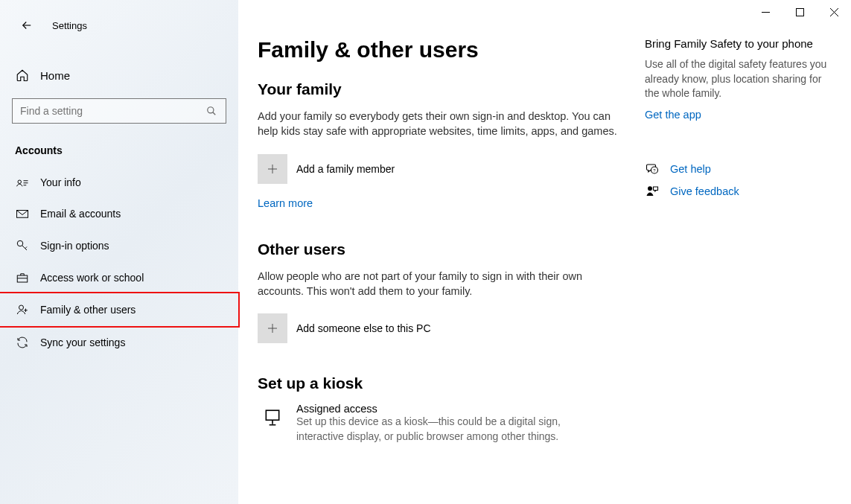 The height and width of the screenshot is (504, 851). I want to click on kiosk-heading: Set up a kiosk, so click(444, 383).